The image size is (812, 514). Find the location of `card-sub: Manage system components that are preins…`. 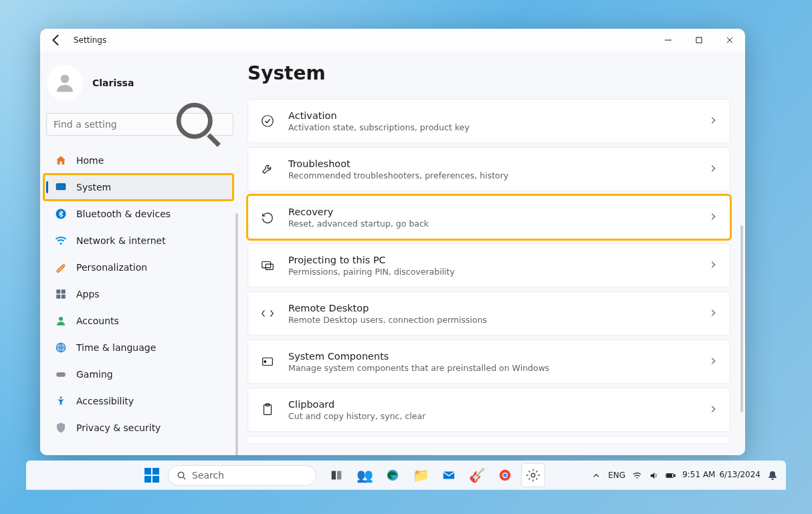

card-sub: Manage system components that are preins… is located at coordinates (492, 368).